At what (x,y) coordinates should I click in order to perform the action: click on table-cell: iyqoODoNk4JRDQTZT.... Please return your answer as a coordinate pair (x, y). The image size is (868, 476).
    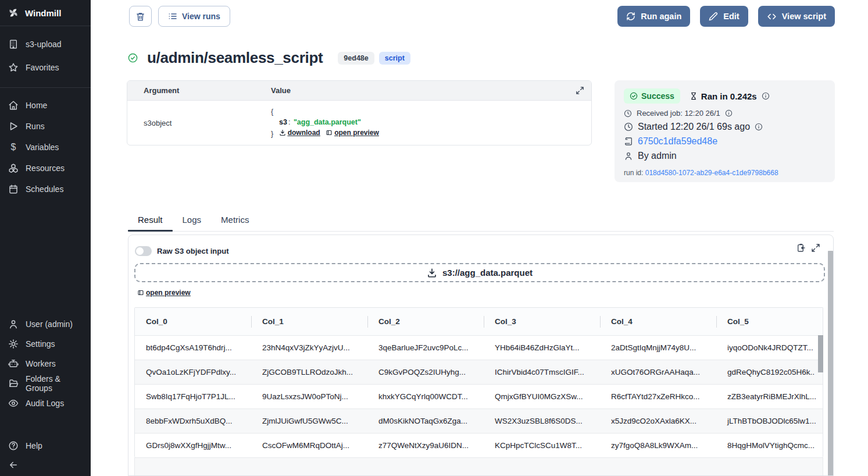
    Looking at the image, I should click on (770, 347).